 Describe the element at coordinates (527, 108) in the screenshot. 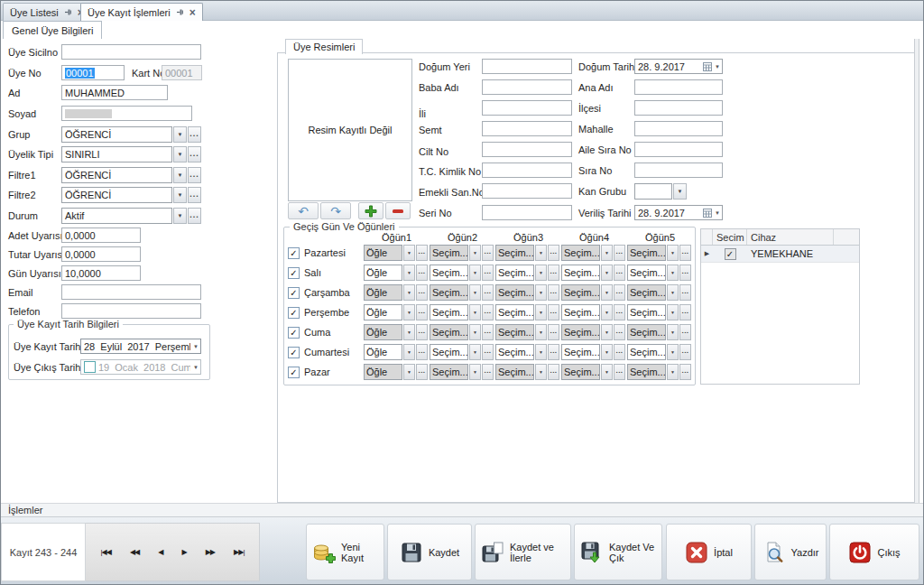

I see `ili-field` at that location.